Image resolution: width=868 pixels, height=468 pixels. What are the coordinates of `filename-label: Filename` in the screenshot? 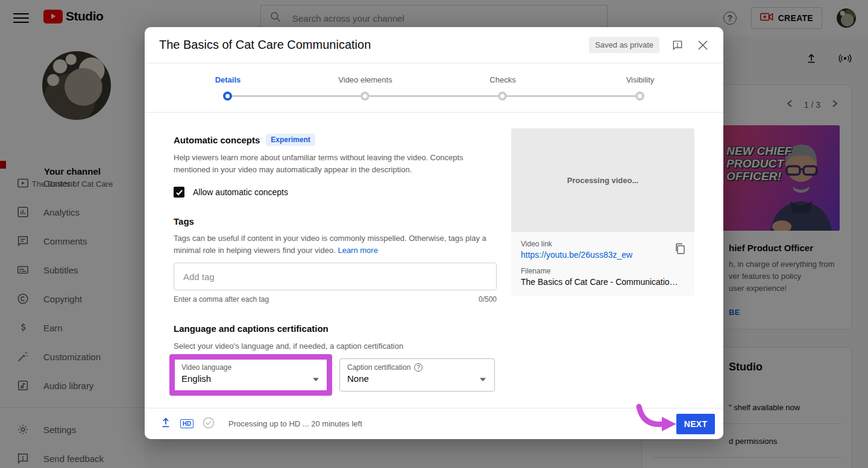 It's located at (603, 271).